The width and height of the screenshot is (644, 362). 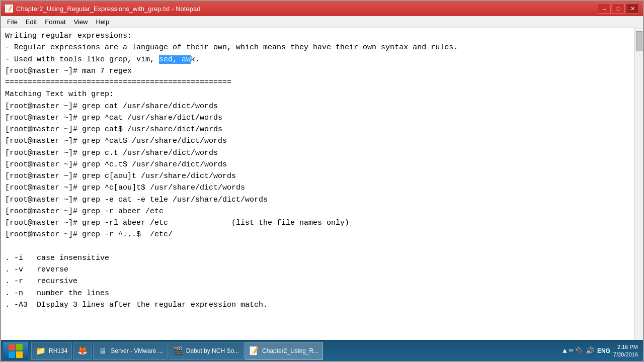 I want to click on scrollbar-thumb, so click(x=639, y=41).